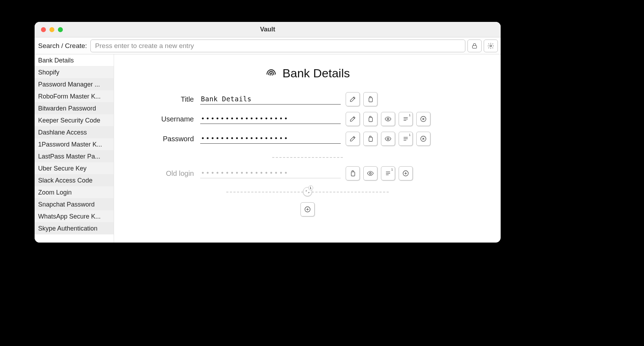 The width and height of the screenshot is (644, 346). I want to click on list-item: WhatsApp Secure K..., so click(74, 216).